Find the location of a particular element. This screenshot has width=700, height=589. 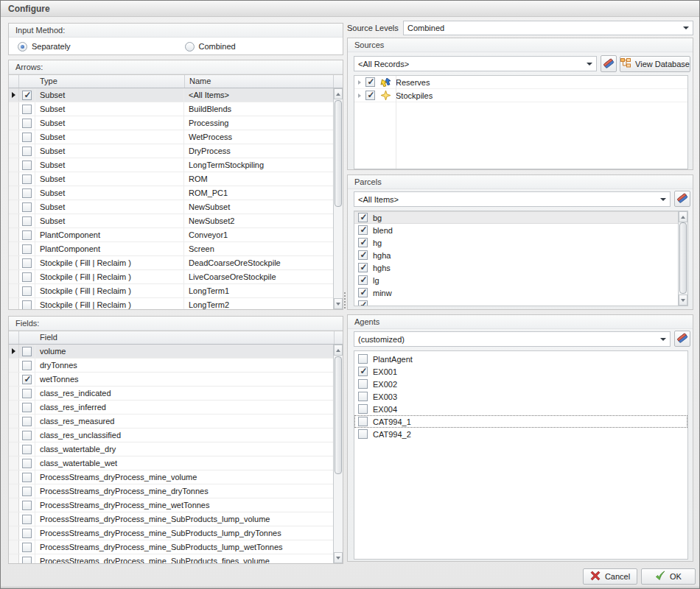

list-item: PlantAgent is located at coordinates (521, 359).